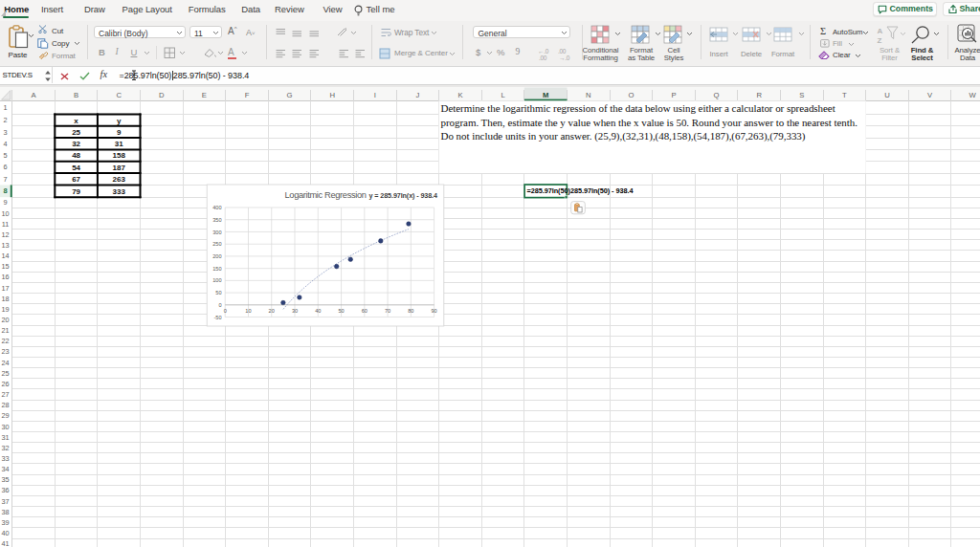  Describe the element at coordinates (216, 280) in the screenshot. I see `svg-text: 100` at that location.